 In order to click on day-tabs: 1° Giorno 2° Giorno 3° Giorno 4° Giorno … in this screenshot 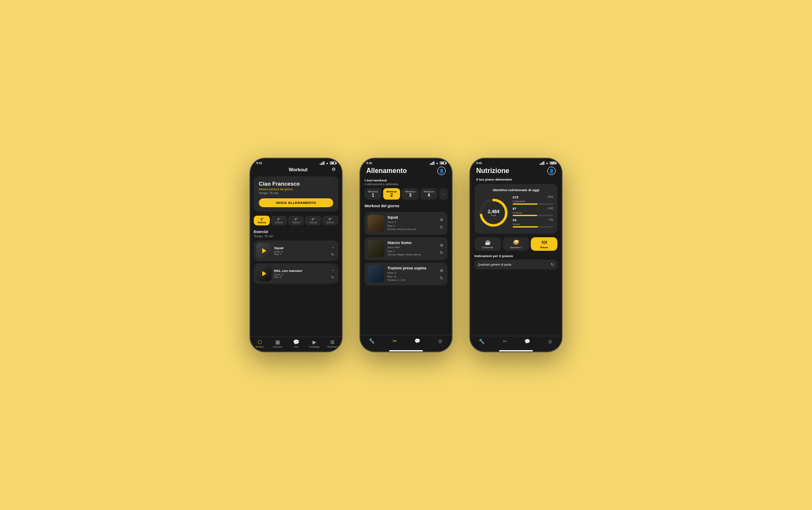, I will do `click(296, 221)`.